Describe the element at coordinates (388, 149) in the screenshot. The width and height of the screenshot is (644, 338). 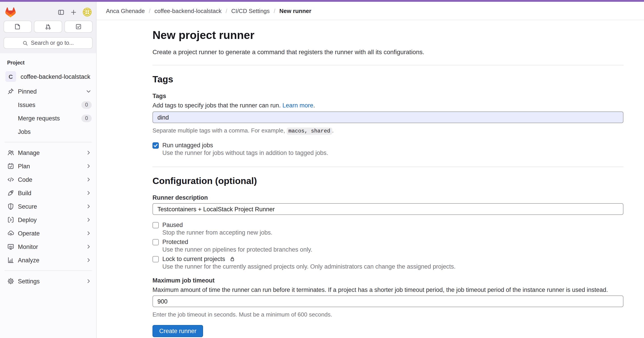
I see `run-untagged-jobs-group: Run untagged jobs Use the runner for job…` at that location.